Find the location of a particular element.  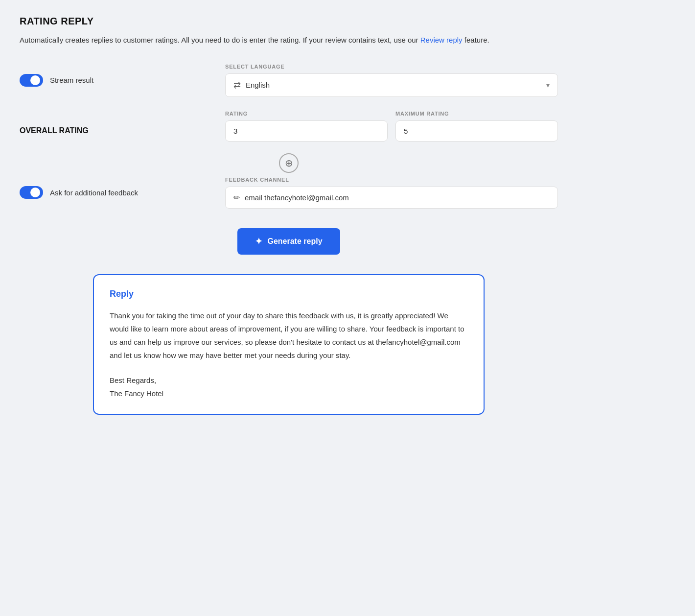

feedback-toggle-label: Ask for additional feedback is located at coordinates (94, 193).